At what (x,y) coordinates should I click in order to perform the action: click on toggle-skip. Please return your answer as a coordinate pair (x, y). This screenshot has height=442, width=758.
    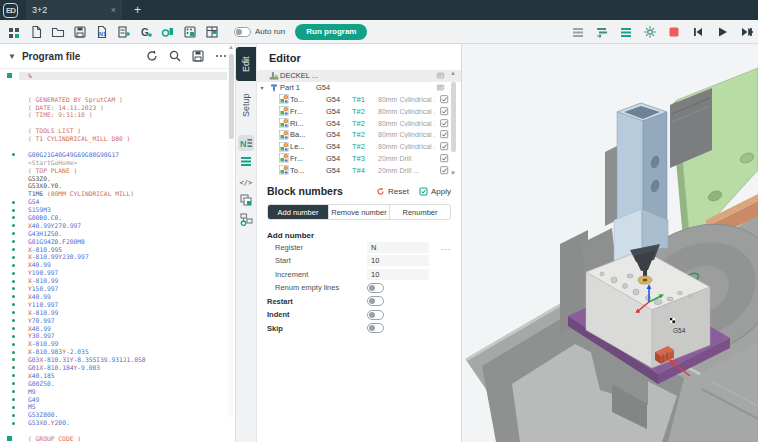
    Looking at the image, I should click on (376, 328).